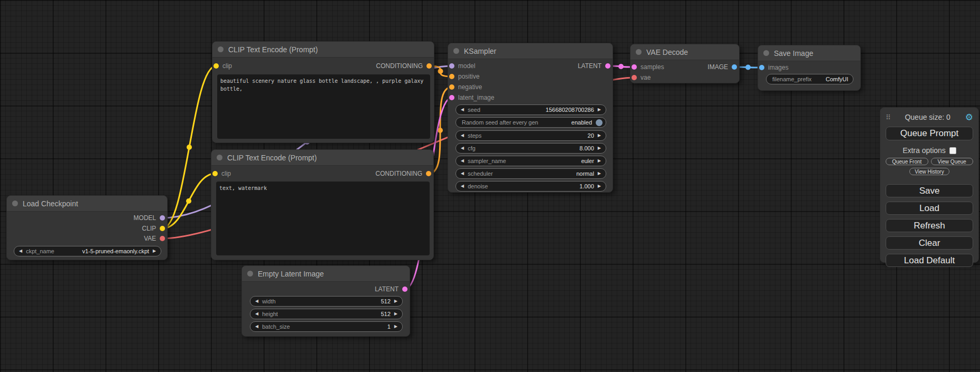 Image resolution: width=980 pixels, height=372 pixels. What do you see at coordinates (531, 161) in the screenshot?
I see `sampler-name-widget: ◀ sampler_name euler ▶` at bounding box center [531, 161].